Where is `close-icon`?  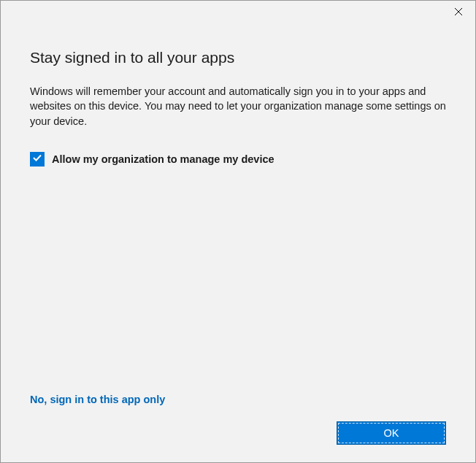 close-icon is located at coordinates (458, 12).